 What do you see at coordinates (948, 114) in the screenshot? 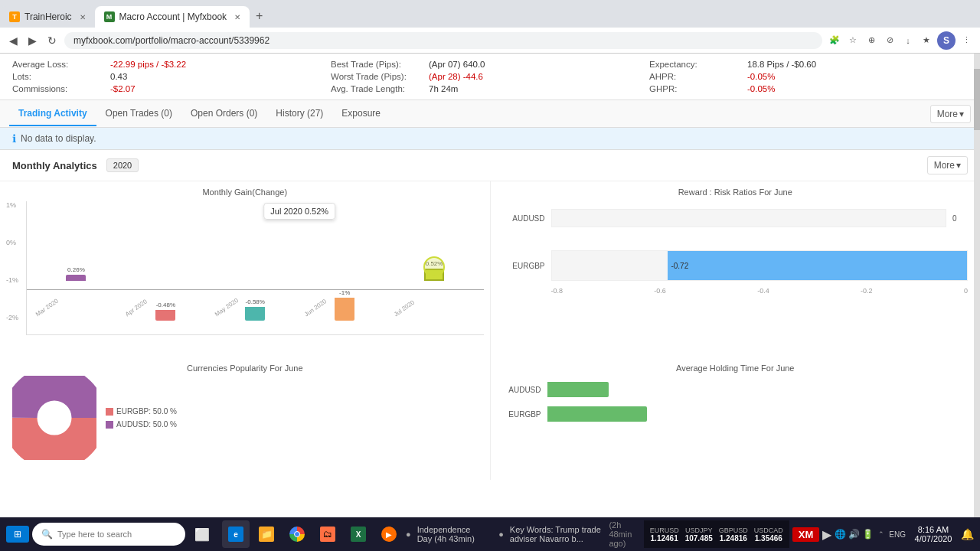
I see `more-label: More` at bounding box center [948, 114].